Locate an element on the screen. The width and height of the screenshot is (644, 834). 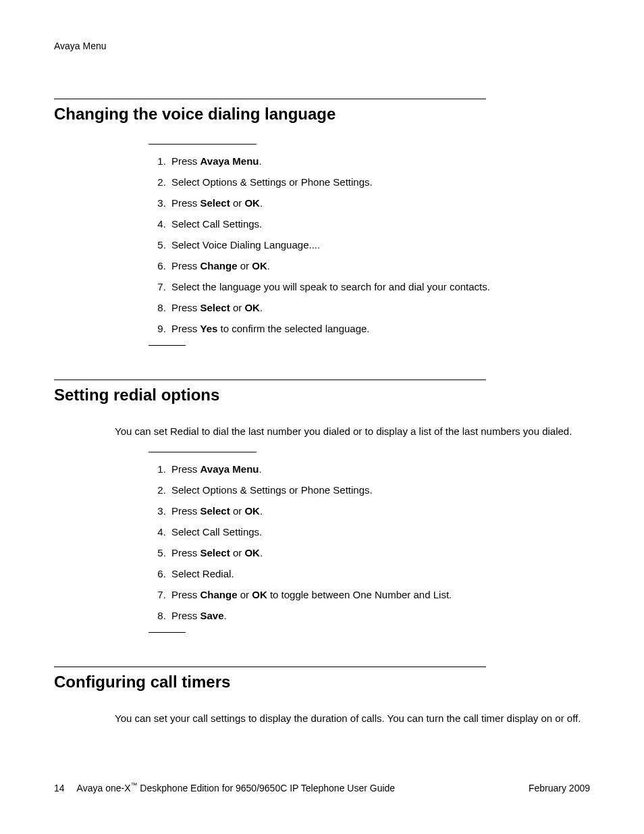
step-text: Select Voice Dialing Language.... is located at coordinates (246, 244).